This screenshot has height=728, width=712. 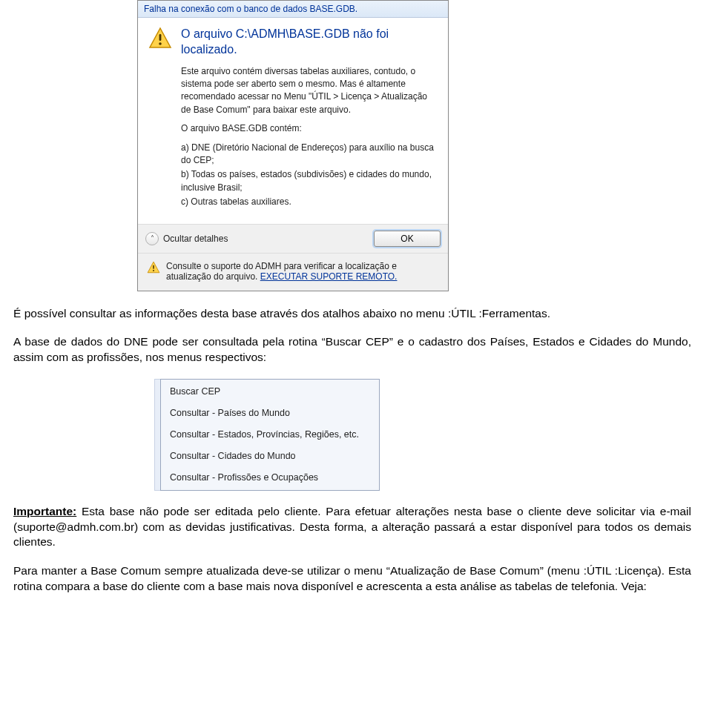 I want to click on dialog-body: O arquivo C:\ADMH\BASE.GDB não foi local…, so click(x=293, y=121).